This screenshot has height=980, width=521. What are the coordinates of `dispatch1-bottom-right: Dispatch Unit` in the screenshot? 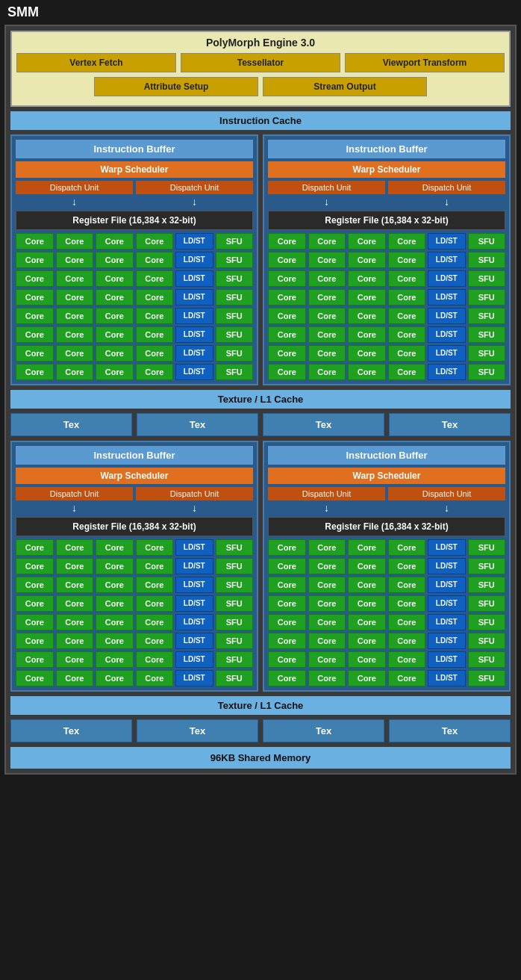 It's located at (327, 494).